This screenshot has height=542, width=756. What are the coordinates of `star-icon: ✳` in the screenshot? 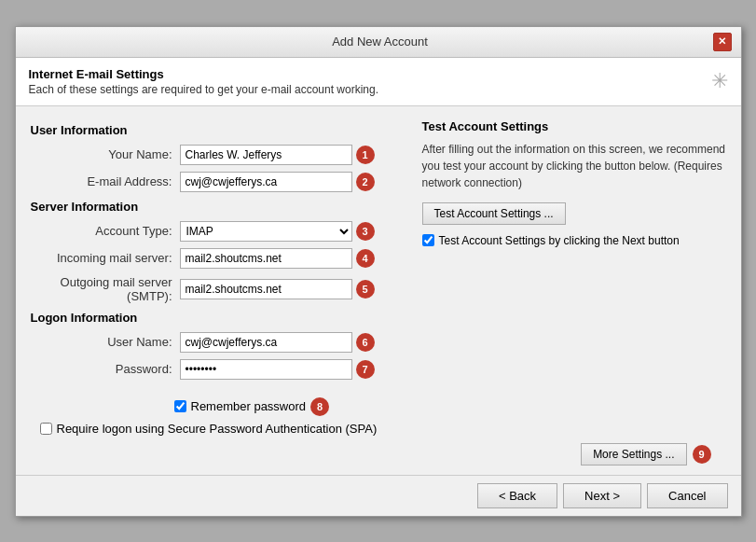 It's located at (720, 81).